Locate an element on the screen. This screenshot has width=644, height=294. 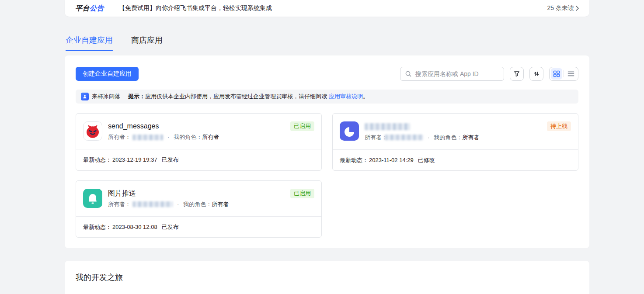
blurred-title-chip is located at coordinates (387, 127).